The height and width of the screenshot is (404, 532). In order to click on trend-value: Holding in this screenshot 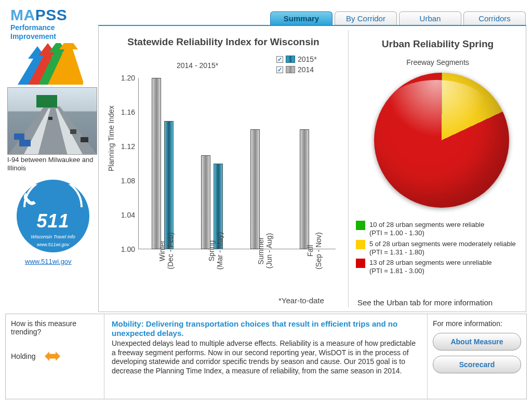, I will do `click(23, 356)`.